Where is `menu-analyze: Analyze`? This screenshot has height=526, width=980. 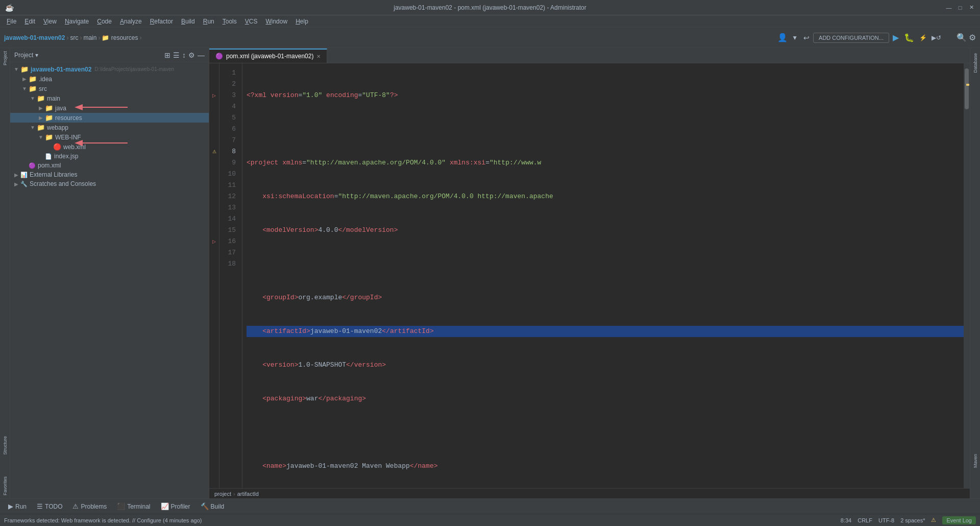 menu-analyze: Analyze is located at coordinates (131, 21).